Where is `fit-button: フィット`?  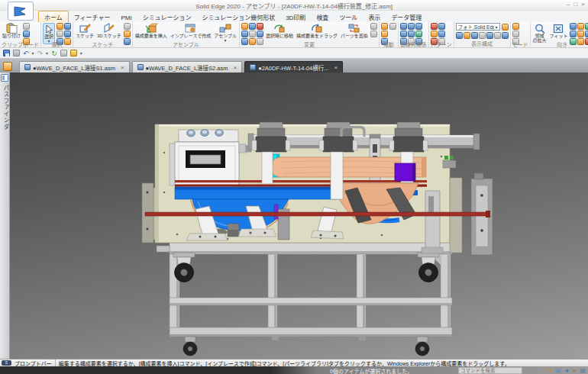 fit-button: フィット is located at coordinates (559, 31).